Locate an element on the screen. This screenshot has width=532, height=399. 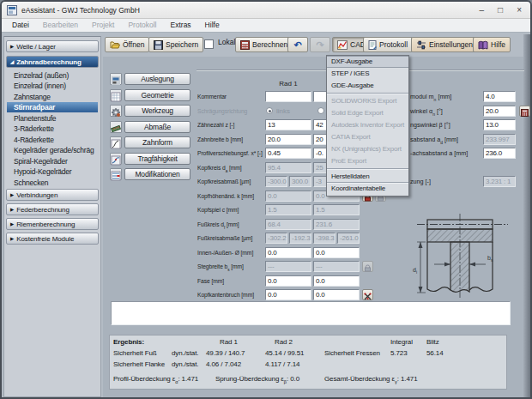
close-button: × is located at coordinates (519, 10).